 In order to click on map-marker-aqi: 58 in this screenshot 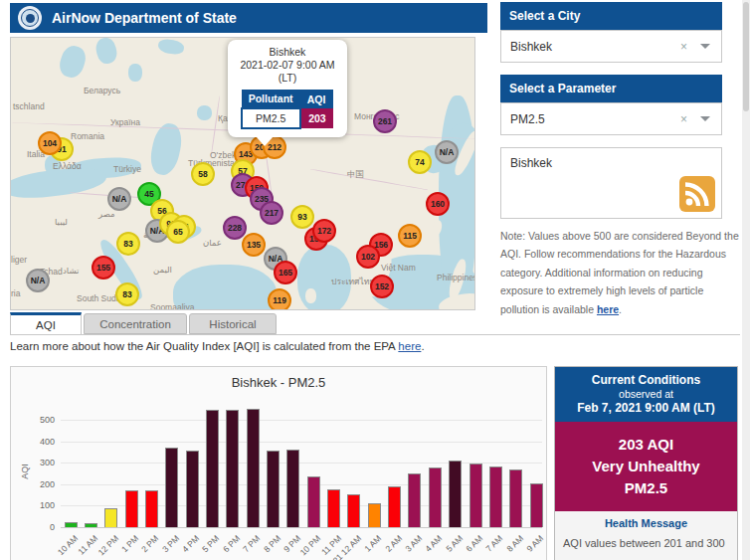, I will do `click(203, 174)`.